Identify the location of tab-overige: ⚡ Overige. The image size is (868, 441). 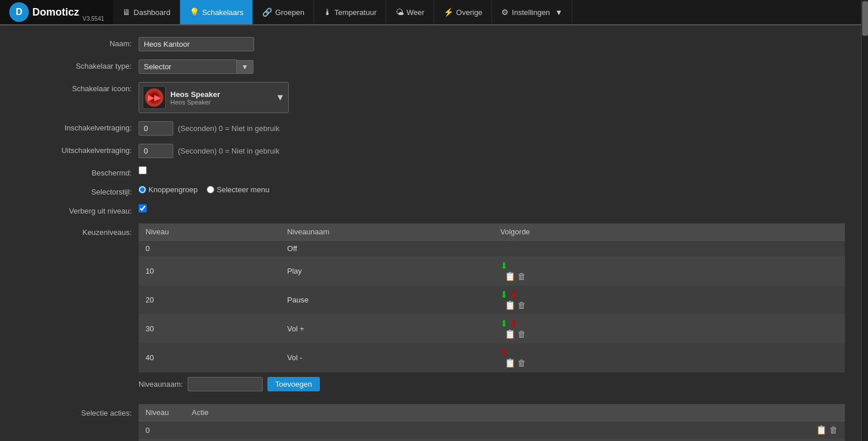
(463, 12).